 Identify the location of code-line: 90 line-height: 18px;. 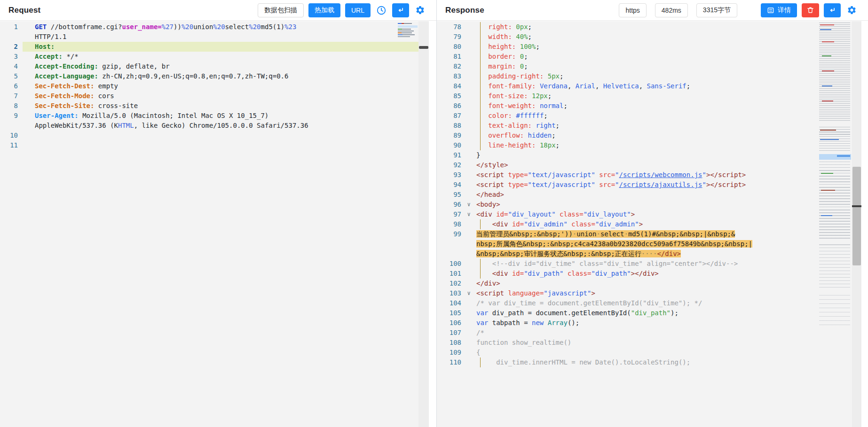
(651, 146).